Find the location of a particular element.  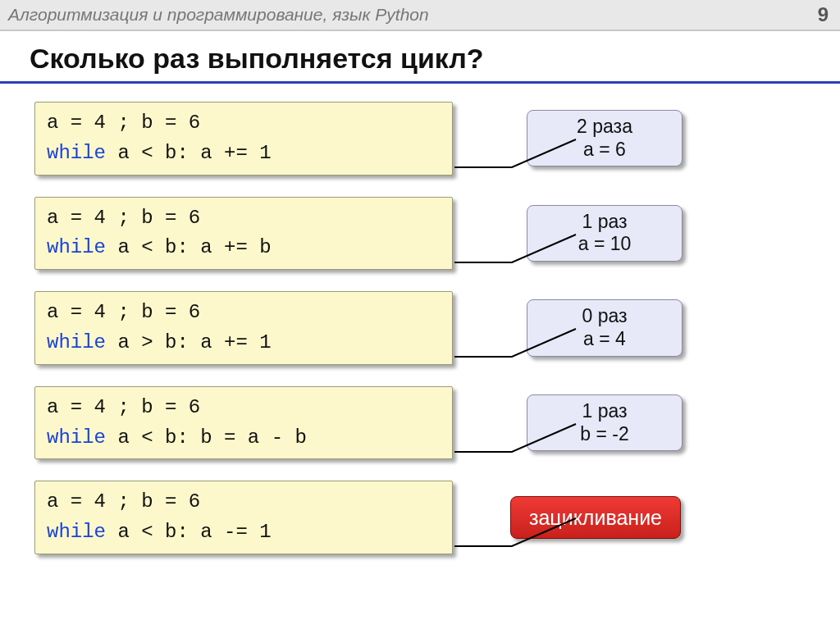

example-row: a = 4 ; b = 6 while a < b: b = a - b 1 р… is located at coordinates (429, 423).